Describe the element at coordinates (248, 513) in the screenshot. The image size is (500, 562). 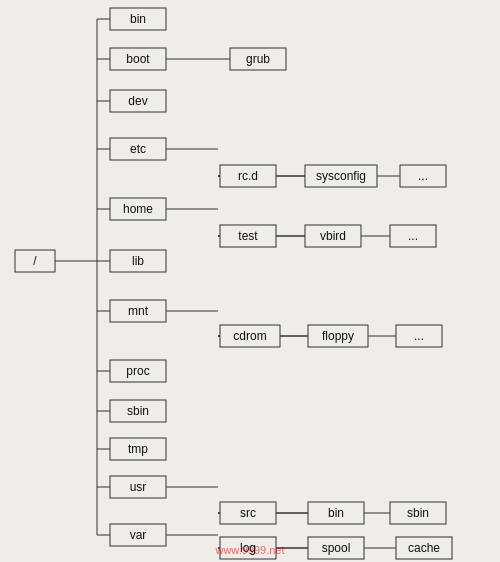
I see `svg-text: src` at that location.